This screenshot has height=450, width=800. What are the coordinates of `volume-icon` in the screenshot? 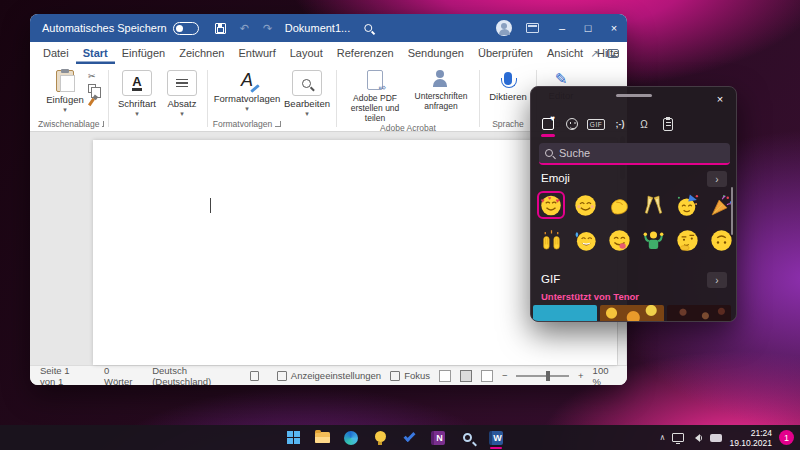 It's located at (696, 438).